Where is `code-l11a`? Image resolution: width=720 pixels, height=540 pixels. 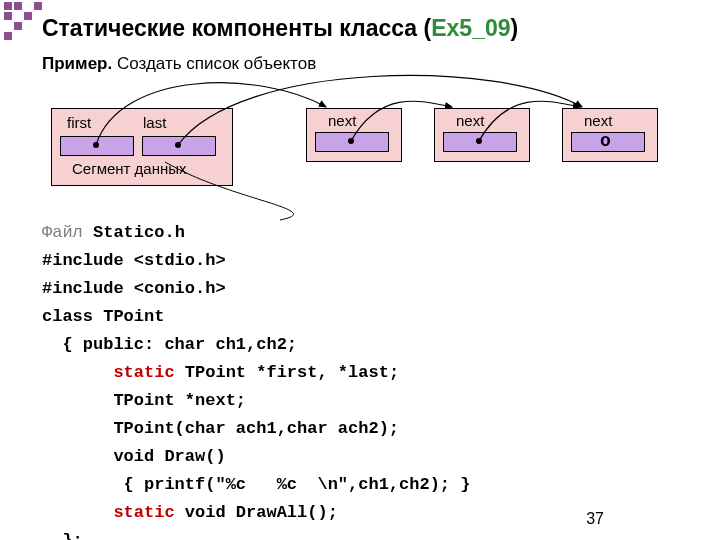 code-l11a is located at coordinates (78, 512).